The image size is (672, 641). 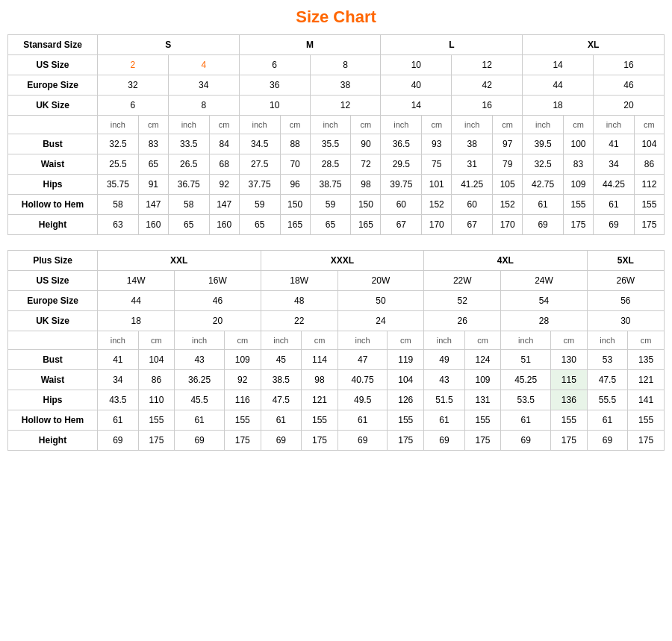 I want to click on plus-unit-spacer, so click(x=53, y=340).